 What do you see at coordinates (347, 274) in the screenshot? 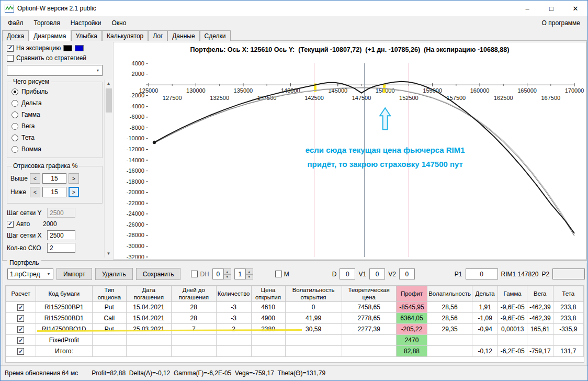
I see `d-input` at bounding box center [347, 274].